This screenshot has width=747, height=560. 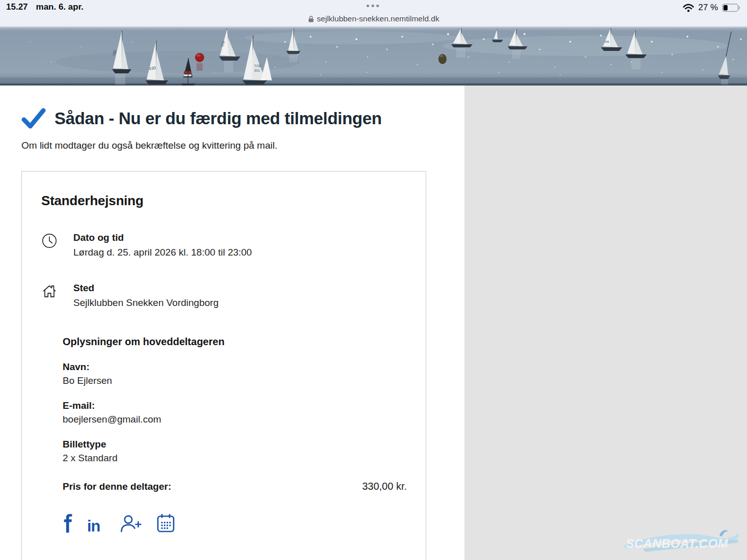 I want to click on add-person-icon, so click(x=131, y=523).